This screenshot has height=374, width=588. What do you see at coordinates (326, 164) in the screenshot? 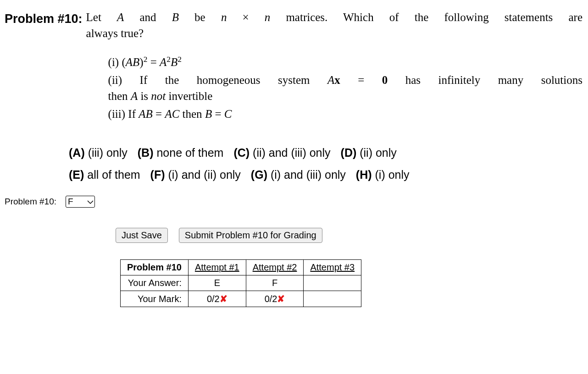
I see `options-block: (A) (iii) only (B) none of them (C) (ii)…` at bounding box center [326, 164].